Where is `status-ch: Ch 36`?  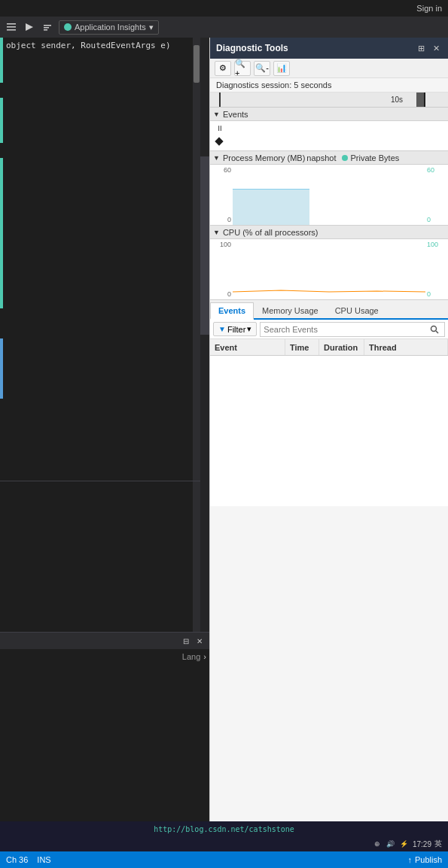
status-ch: Ch 36 is located at coordinates (17, 860).